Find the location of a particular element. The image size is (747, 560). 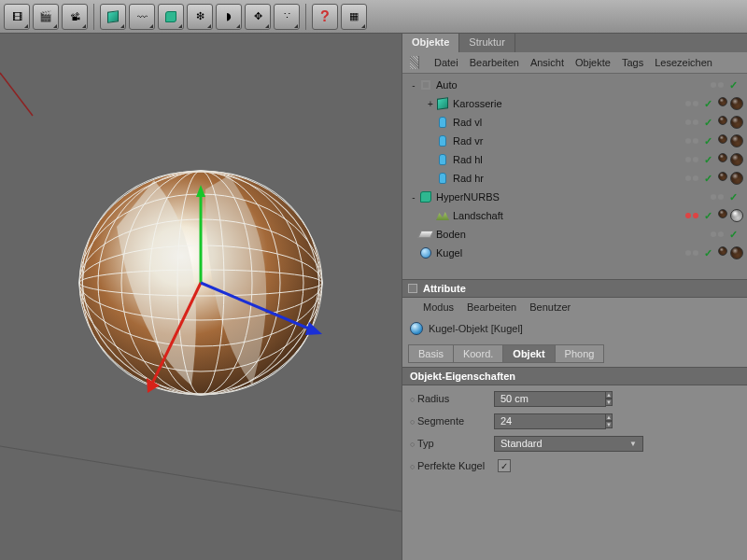

perfect-sphere-checkbox: ✓ is located at coordinates (504, 466).